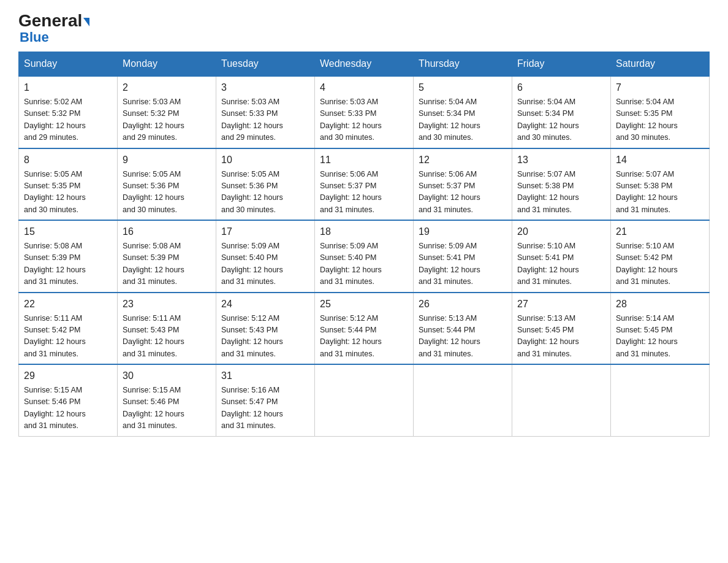  What do you see at coordinates (364, 112) in the screenshot?
I see `calendar-week-row: 1Sunrise: 5:02 AMSunset: 5:32 PMDaylight…` at bounding box center [364, 112].